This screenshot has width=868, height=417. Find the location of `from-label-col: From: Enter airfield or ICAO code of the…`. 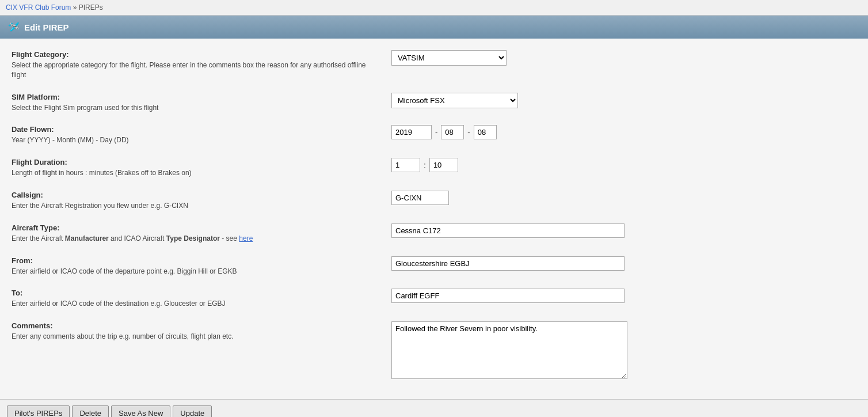

from-label-col: From: Enter airfield or ICAO code of the… is located at coordinates (201, 266).